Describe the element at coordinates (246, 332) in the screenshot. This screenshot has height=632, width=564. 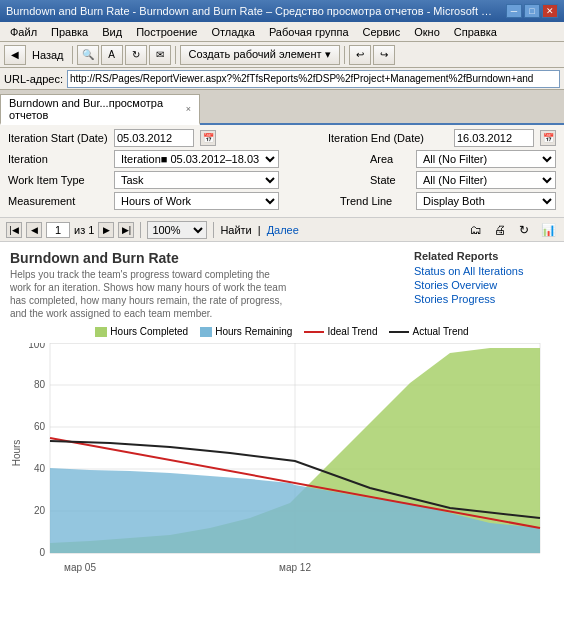
I see `legend-hours-remaining: Hours Remaining` at that location.